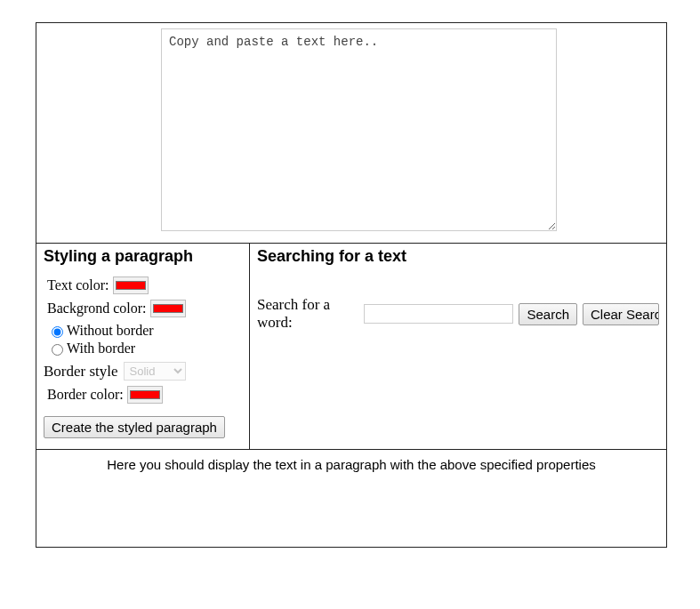  What do you see at coordinates (144, 349) in the screenshot?
I see `radio-with-border-row: With border` at bounding box center [144, 349].